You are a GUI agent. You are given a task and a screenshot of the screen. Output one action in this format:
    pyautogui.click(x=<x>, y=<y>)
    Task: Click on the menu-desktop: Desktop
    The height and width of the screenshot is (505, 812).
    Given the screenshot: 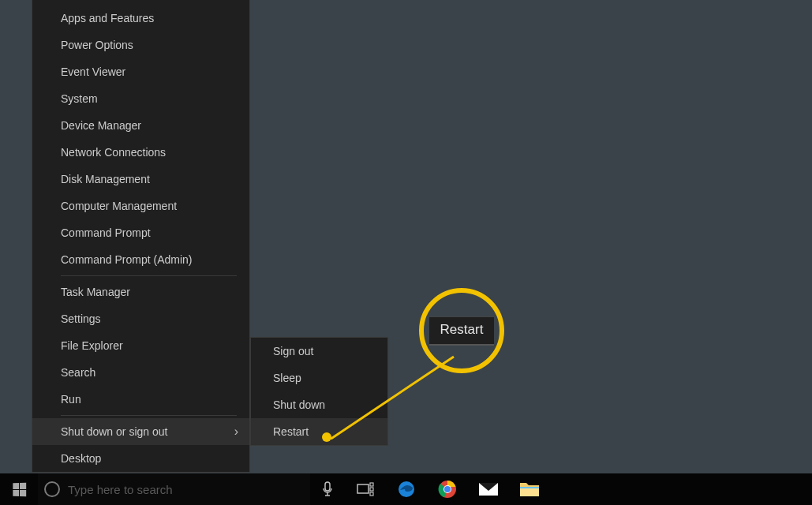 What is the action you would take?
    pyautogui.click(x=140, y=458)
    